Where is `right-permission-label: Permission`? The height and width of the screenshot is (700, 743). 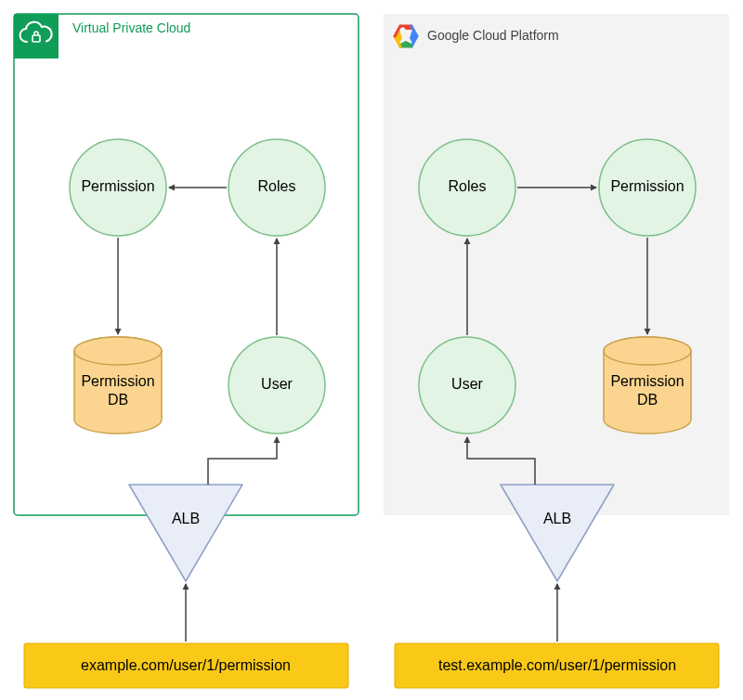
right-permission-label: Permission is located at coordinates (646, 186).